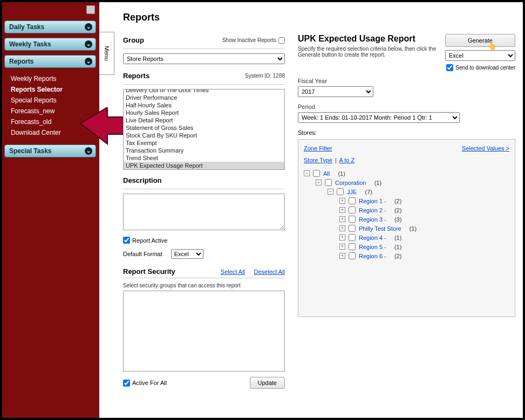 The width and height of the screenshot is (525, 420). Describe the element at coordinates (407, 192) in the screenshot. I see `tree-row: −JJE (7)` at that location.